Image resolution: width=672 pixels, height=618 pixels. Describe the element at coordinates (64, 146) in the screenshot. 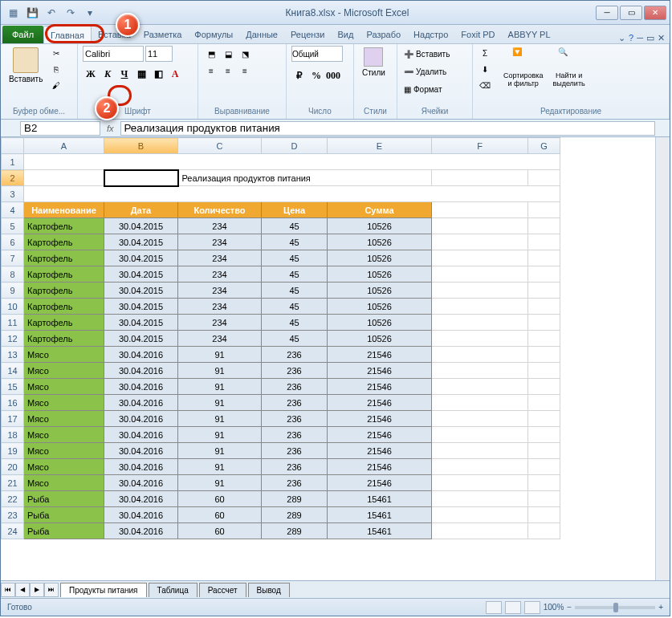

I see `col-header-A: A` at that location.